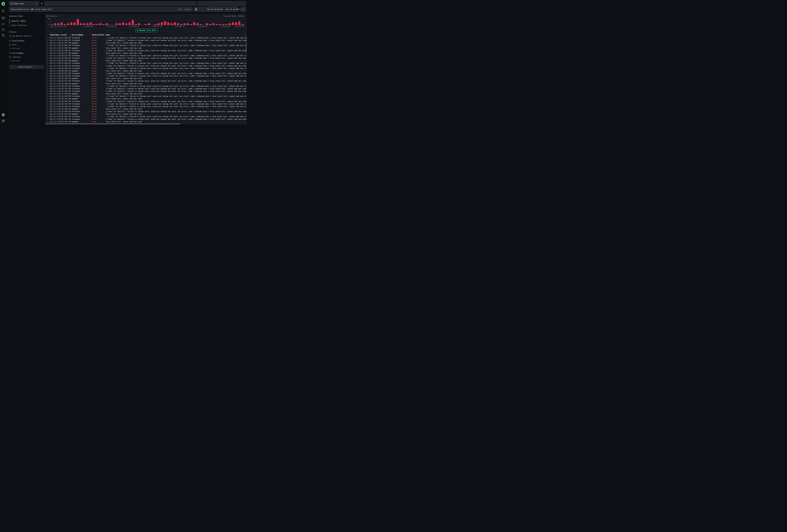 The image size is (787, 532). What do you see at coordinates (3, 115) in the screenshot?
I see `help-button: ?` at bounding box center [3, 115].